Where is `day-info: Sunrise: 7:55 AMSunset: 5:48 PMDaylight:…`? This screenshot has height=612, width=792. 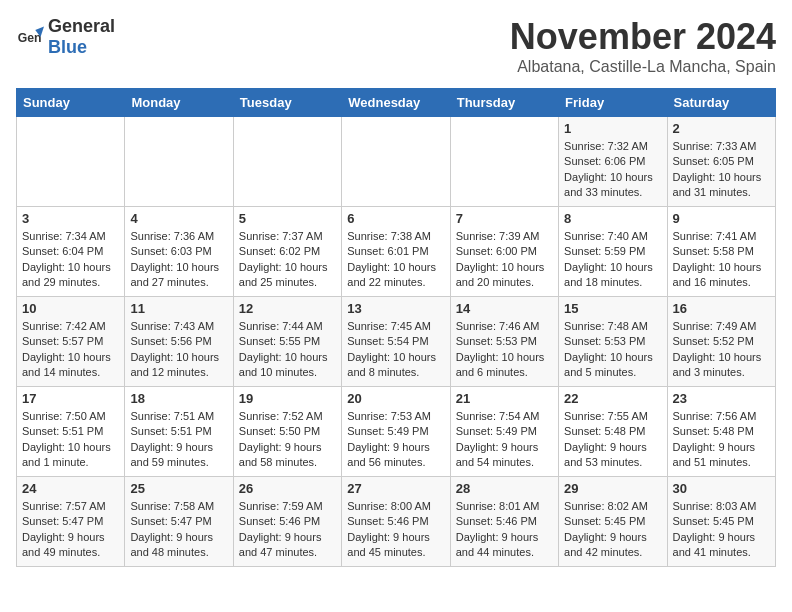 day-info: Sunrise: 7:55 AMSunset: 5:48 PMDaylight:… is located at coordinates (612, 440).